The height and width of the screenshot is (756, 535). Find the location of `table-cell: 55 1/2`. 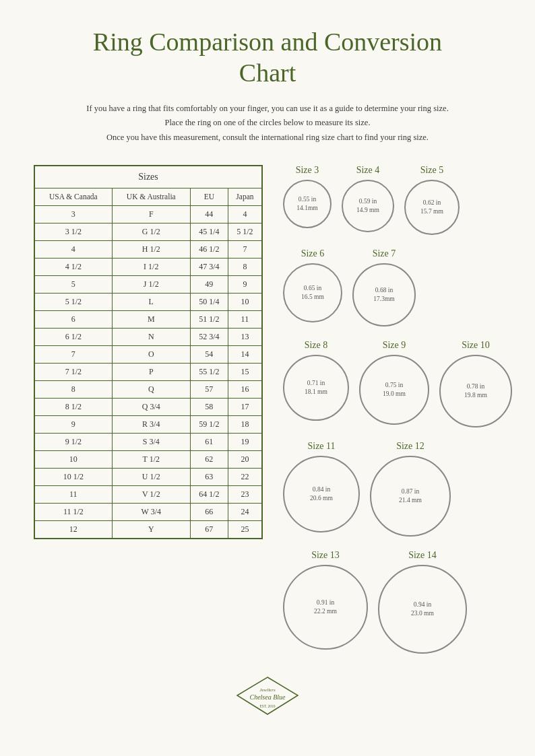

table-cell: 55 1/2 is located at coordinates (209, 372).